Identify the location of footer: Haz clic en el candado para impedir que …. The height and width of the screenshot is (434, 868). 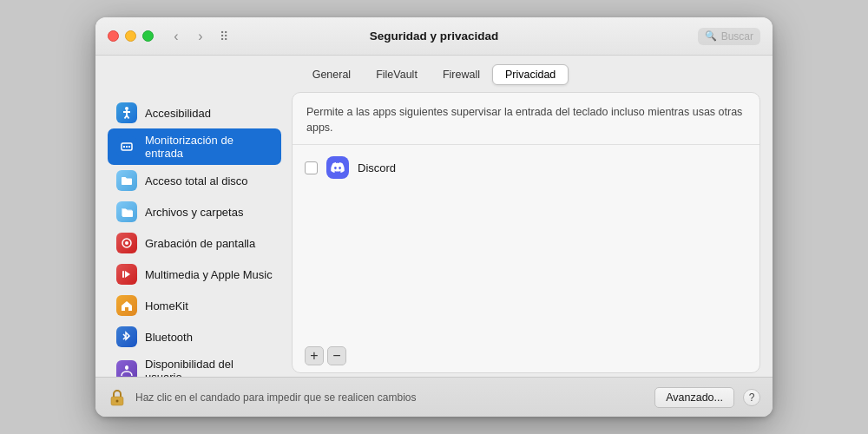
(434, 397).